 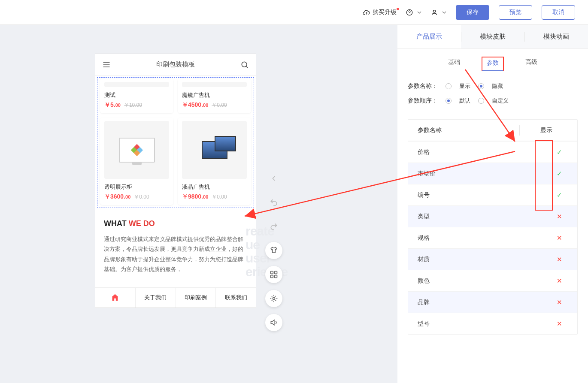 I want to click on grid-button, so click(x=274, y=274).